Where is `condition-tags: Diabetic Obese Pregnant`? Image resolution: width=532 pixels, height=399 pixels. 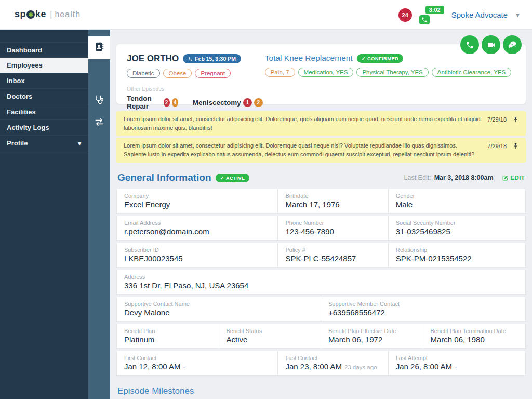
condition-tags: Diabetic Obese Pregnant is located at coordinates (195, 73).